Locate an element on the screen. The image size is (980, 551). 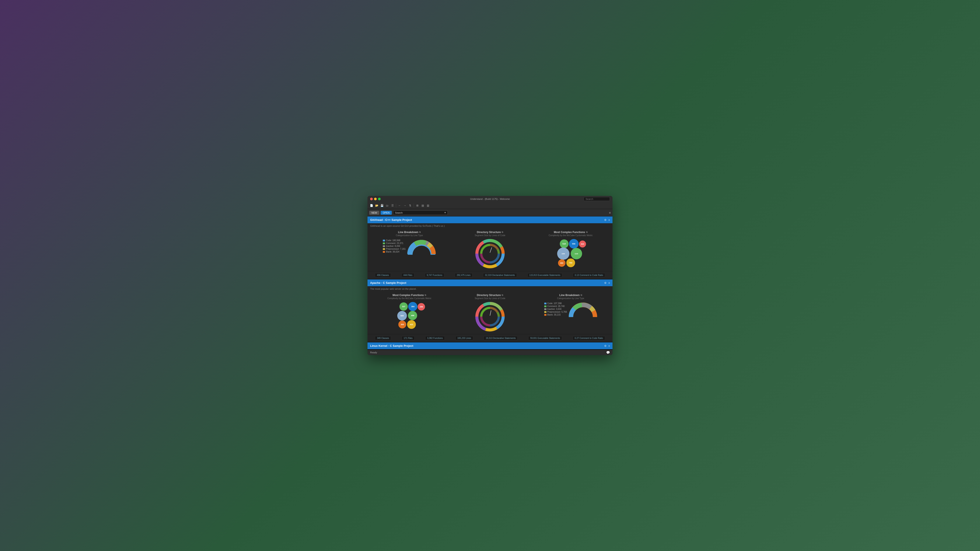
layout1-icon: ⊞ is located at coordinates (417, 205).